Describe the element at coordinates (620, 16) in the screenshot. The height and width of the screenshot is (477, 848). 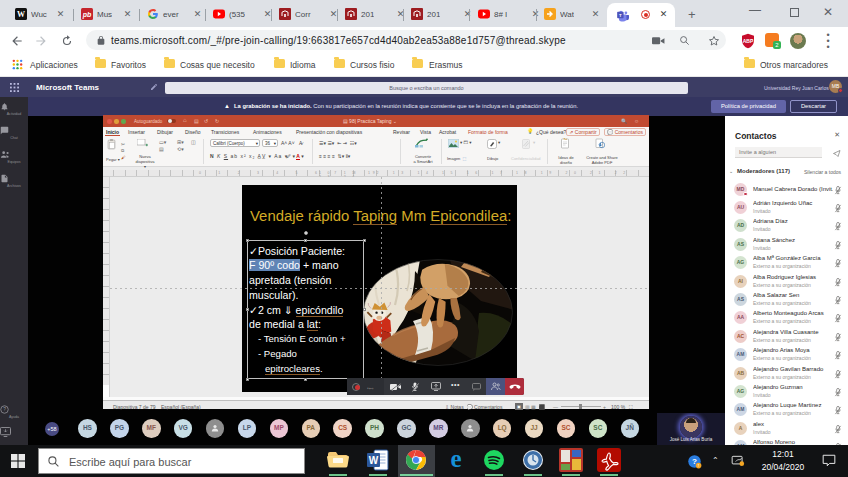
I see `svg-text: T` at that location.